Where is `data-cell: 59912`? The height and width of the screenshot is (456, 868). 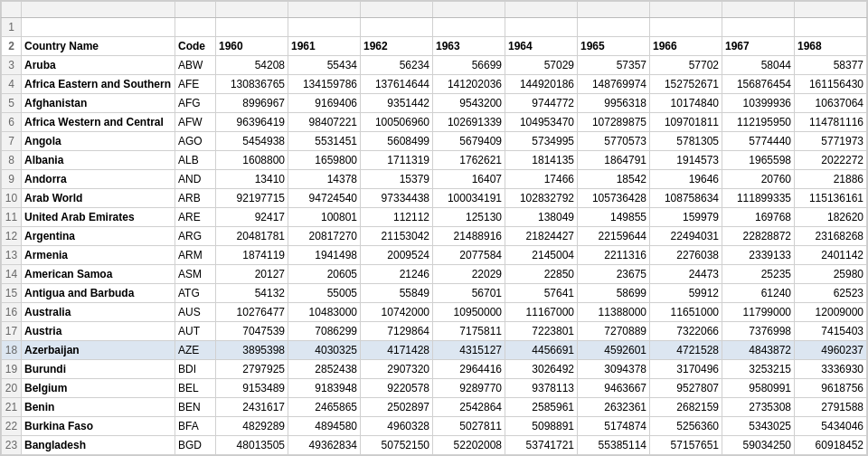
data-cell: 59912 is located at coordinates (686, 293).